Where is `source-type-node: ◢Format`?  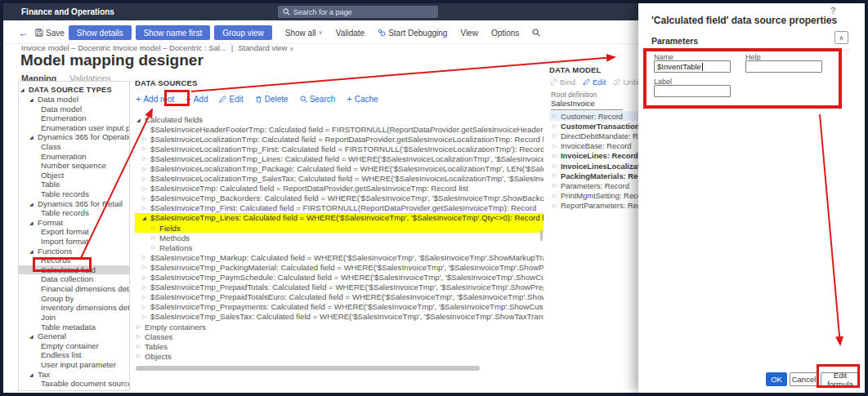 source-type-node: ◢Format is located at coordinates (74, 223).